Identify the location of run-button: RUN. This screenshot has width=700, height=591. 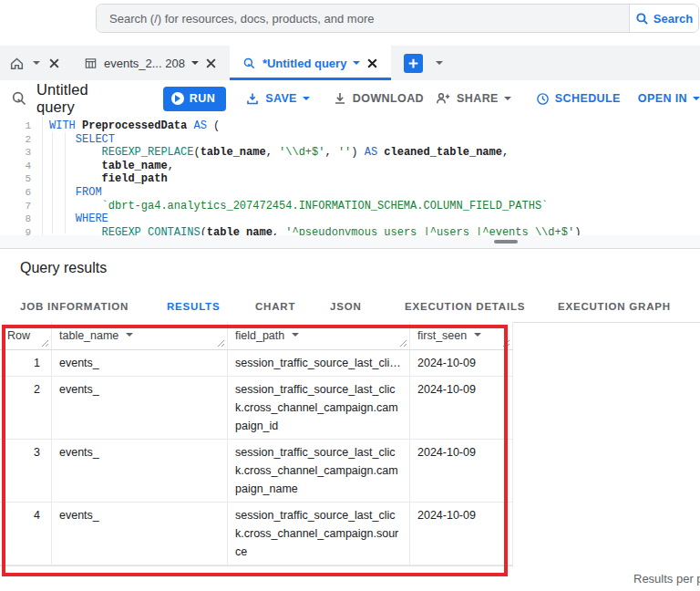
(195, 98).